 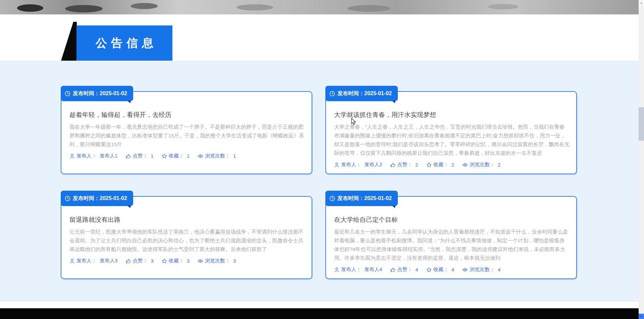 I want to click on views-value: 3, so click(x=234, y=261).